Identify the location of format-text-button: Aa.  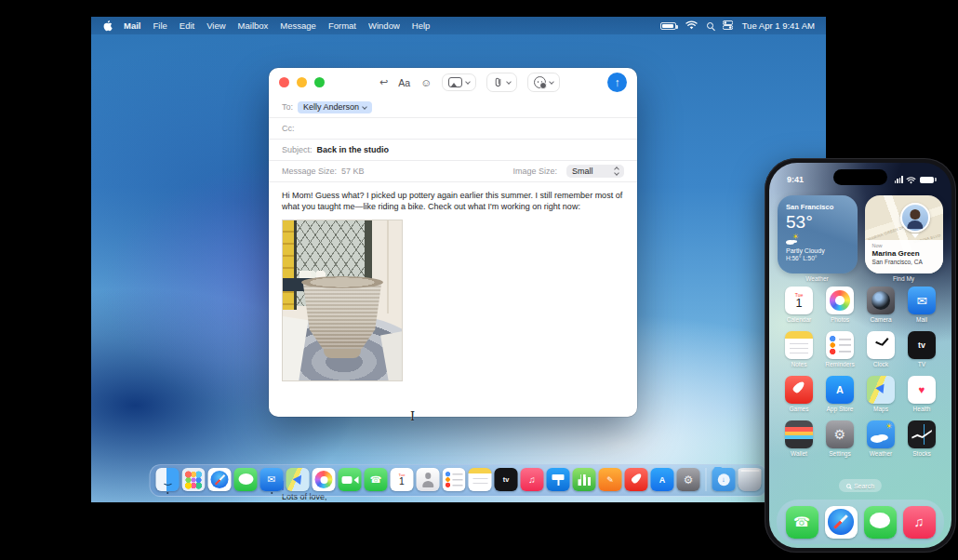
(404, 83).